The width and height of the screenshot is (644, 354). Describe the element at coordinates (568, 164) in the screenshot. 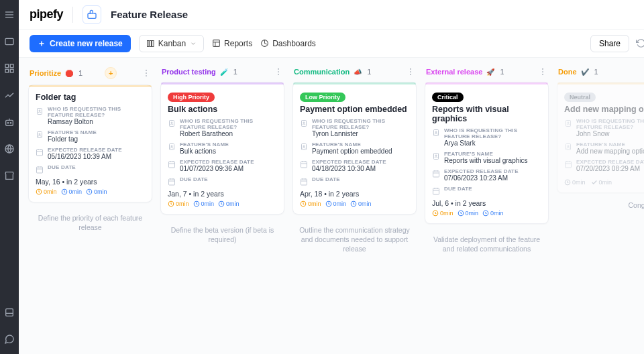

I see `expected-date-field-icon` at that location.